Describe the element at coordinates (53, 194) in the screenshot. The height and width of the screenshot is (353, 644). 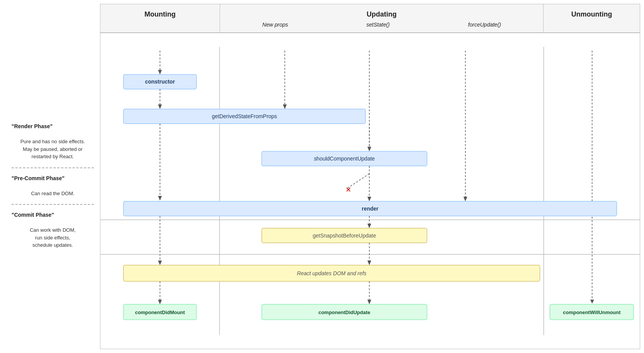
I see `pre-commit-phase-body: Can read the DOM.` at that location.